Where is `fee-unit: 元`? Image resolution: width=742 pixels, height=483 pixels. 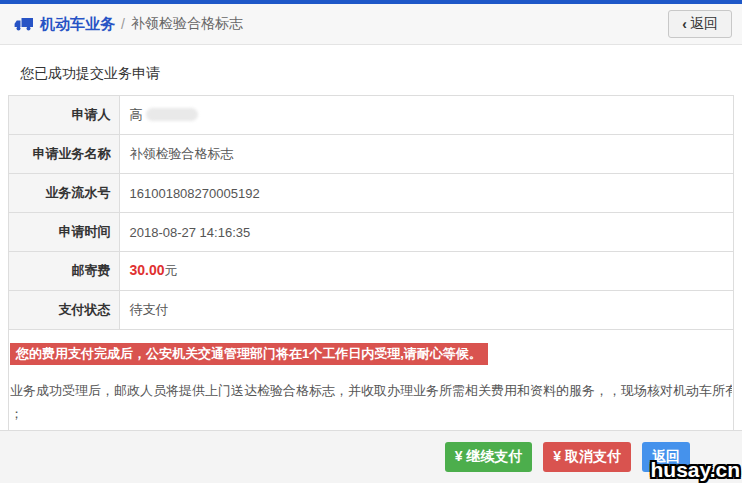 fee-unit: 元 is located at coordinates (172, 270).